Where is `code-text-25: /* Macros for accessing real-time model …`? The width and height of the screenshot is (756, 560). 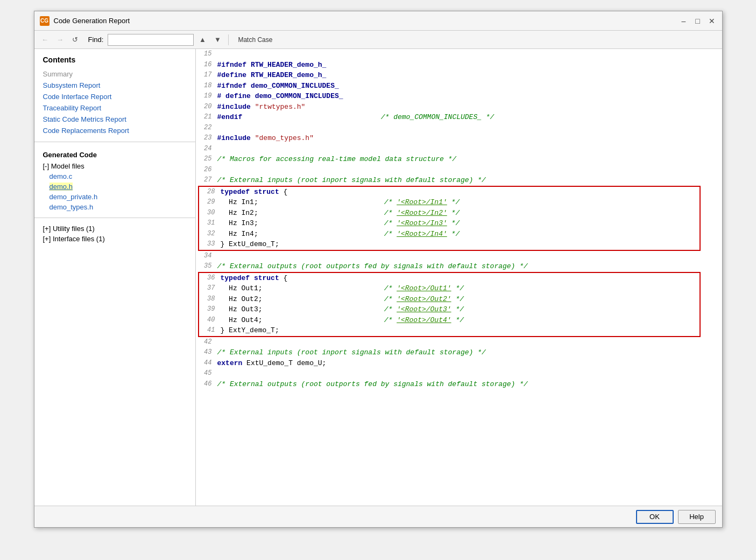 code-text-25: /* Macros for accessing real-time model … is located at coordinates (337, 159).